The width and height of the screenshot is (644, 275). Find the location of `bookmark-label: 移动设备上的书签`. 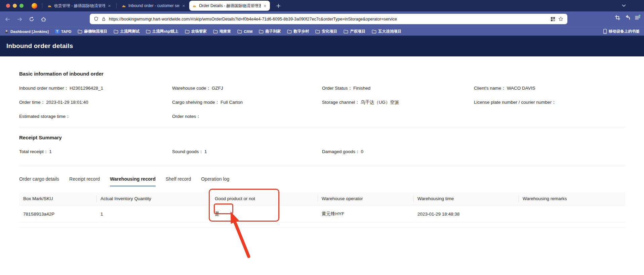

bookmark-label: 移动设备上的书签 is located at coordinates (624, 32).